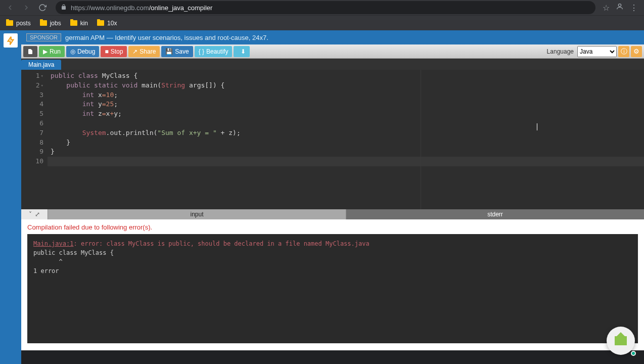 The height and width of the screenshot is (364, 644). Describe the element at coordinates (167, 37) in the screenshot. I see `sponsor-text: germain APM — Identify user scenarios, i…` at that location.